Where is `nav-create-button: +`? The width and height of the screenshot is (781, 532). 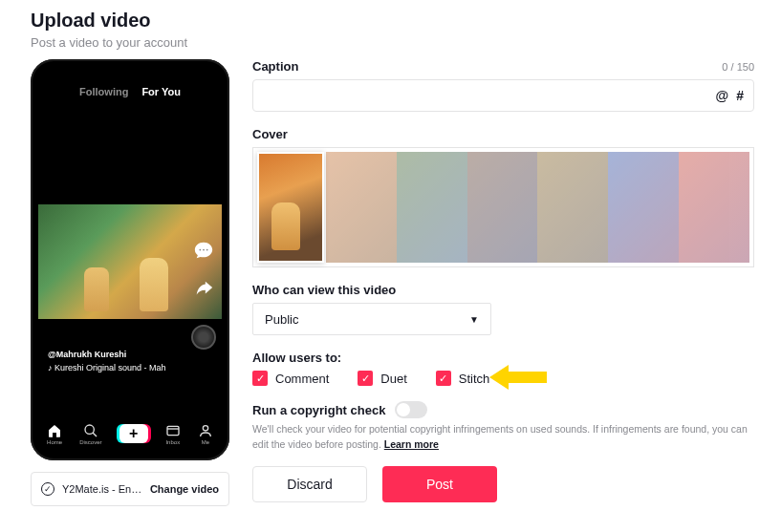 nav-create-button: + is located at coordinates (134, 434).